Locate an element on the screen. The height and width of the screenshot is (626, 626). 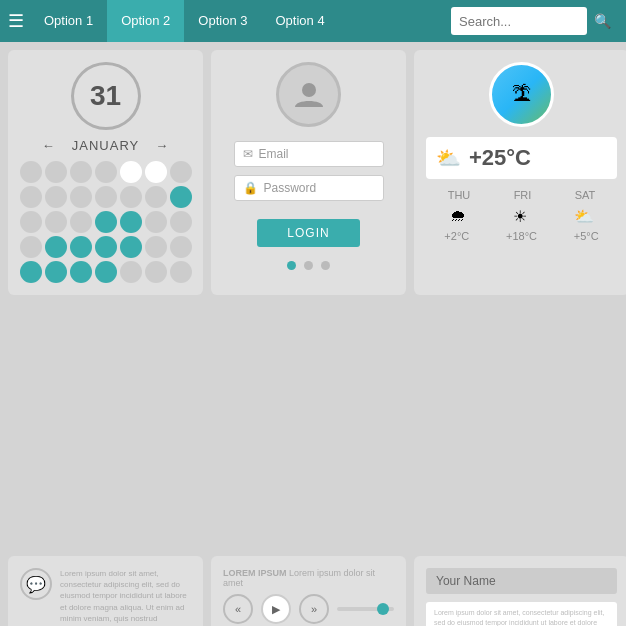
weather-day-thu: THU is located at coordinates (460, 195).